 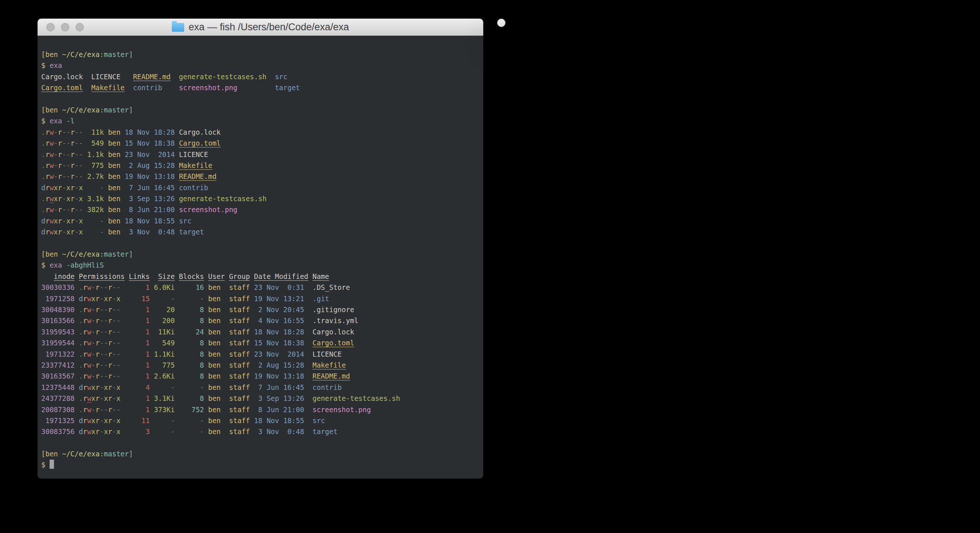 I want to click on traffic-lights, so click(x=65, y=27).